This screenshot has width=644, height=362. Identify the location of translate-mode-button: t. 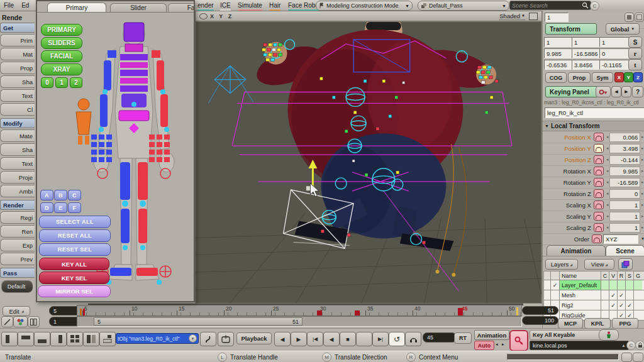
(635, 65).